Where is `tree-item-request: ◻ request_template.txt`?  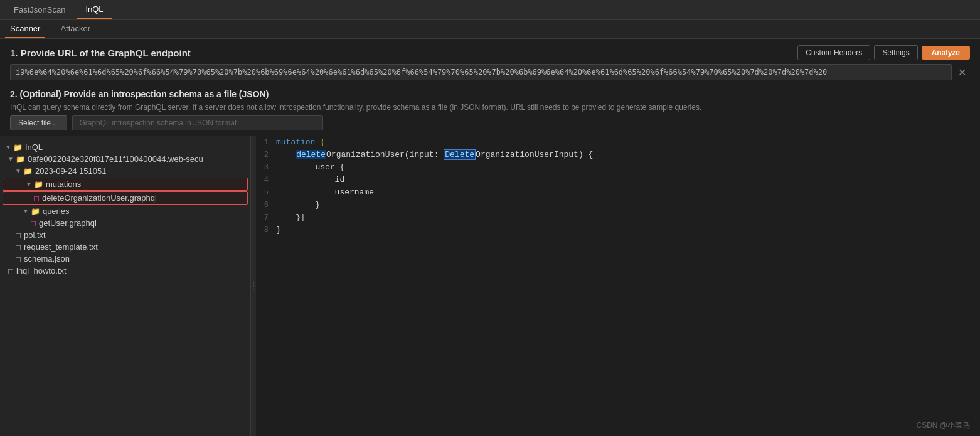
tree-item-request: ◻ request_template.txt is located at coordinates (125, 247).